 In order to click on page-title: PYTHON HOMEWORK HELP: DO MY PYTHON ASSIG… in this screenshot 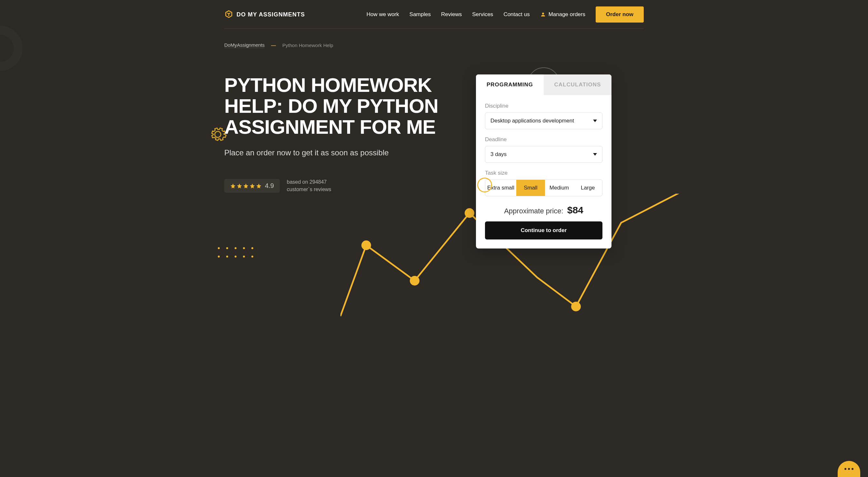, I will do `click(340, 106)`.